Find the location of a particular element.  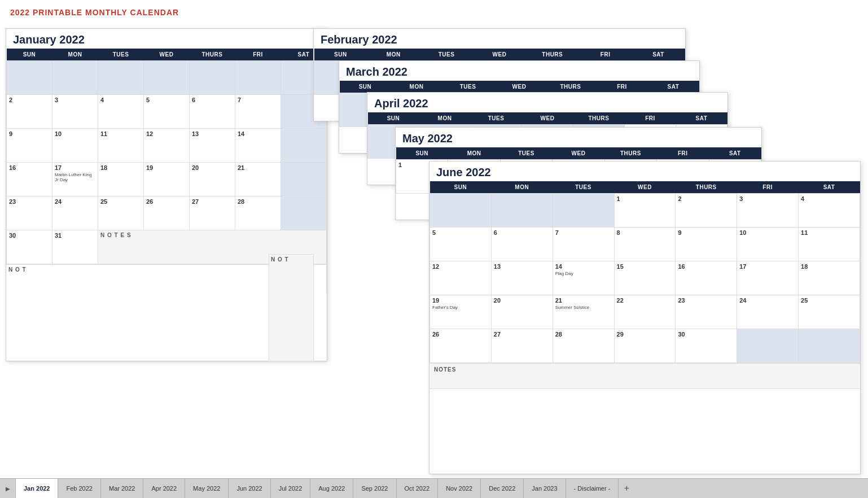

jan-w3-sat is located at coordinates (304, 146).